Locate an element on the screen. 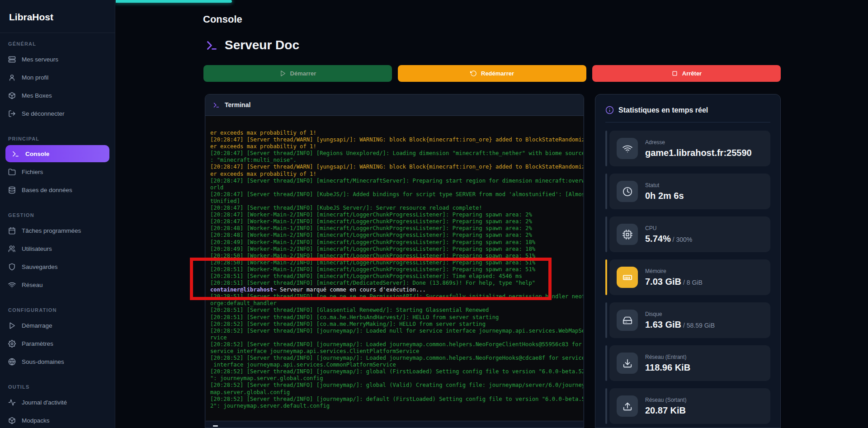 Image resolution: width=868 pixels, height=428 pixels. stats-title: Statistiques en temps réel is located at coordinates (663, 110).